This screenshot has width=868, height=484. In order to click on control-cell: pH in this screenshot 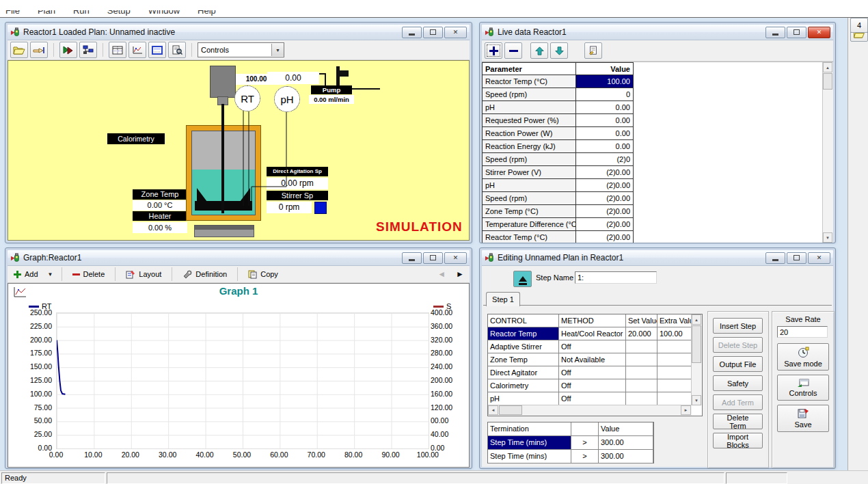, I will do `click(524, 399)`.